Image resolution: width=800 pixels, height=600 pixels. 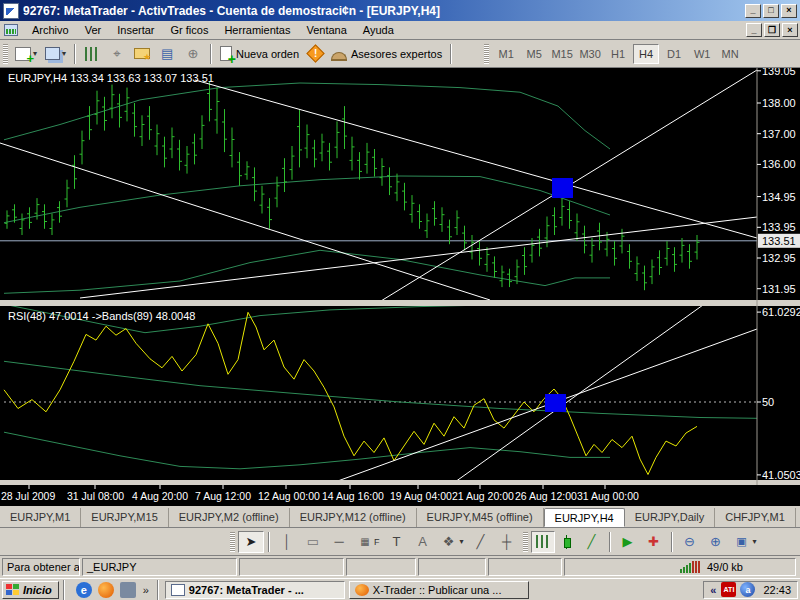 What do you see at coordinates (106, 590) in the screenshot?
I see `firefox-icon` at bounding box center [106, 590].